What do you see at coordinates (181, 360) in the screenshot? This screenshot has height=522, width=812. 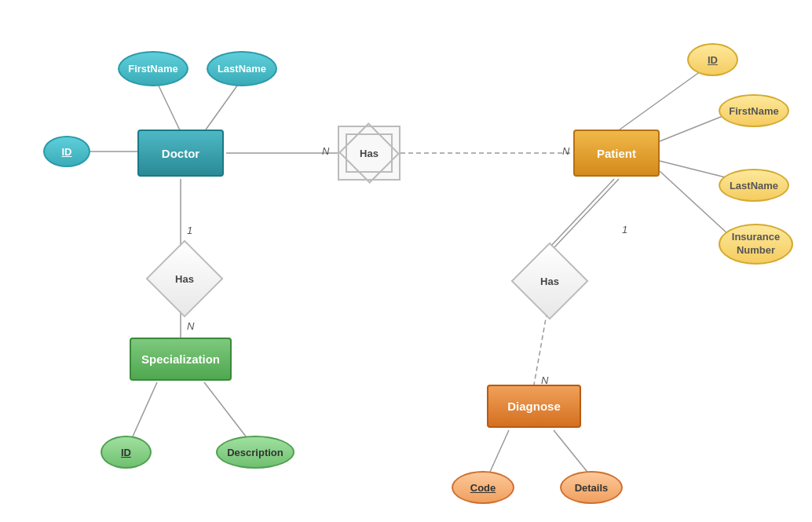 I see `entity-specialization: Specialization` at bounding box center [181, 360].